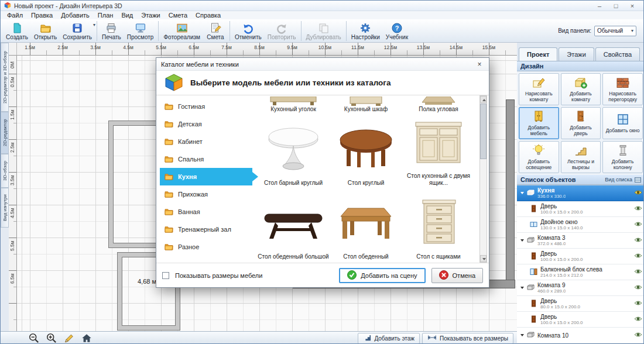  Describe the element at coordinates (439, 226) in the screenshot. I see `furniture-item-drawer-table: Стол с ящиками` at that location.